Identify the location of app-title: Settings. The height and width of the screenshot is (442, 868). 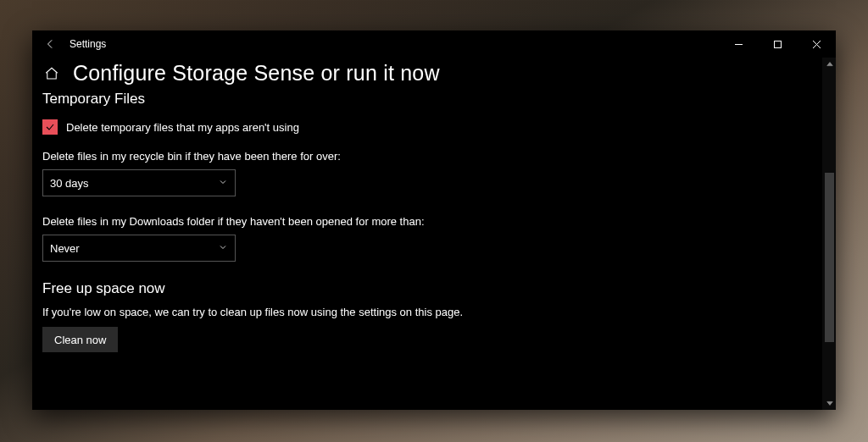
(88, 44).